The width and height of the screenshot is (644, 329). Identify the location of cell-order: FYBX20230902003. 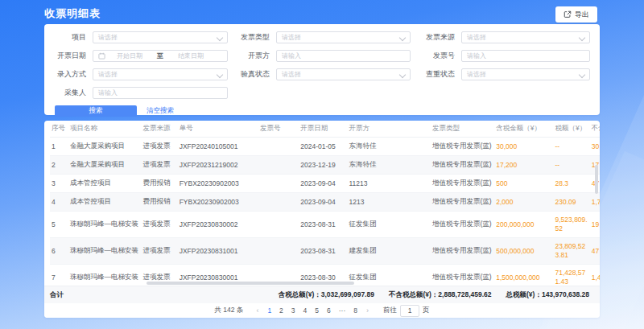
(218, 203).